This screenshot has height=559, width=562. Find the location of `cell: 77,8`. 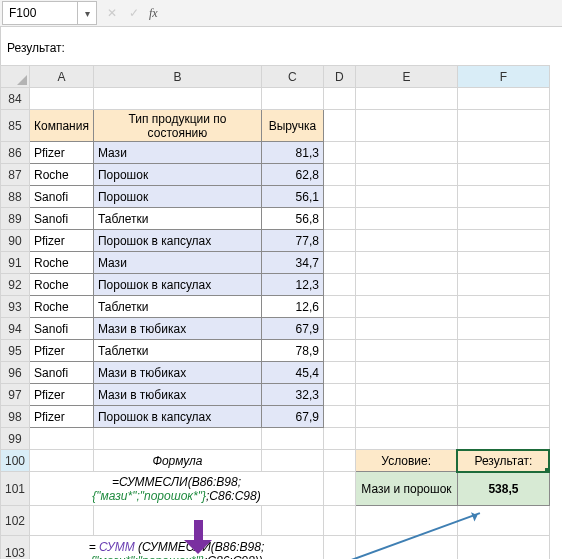

cell: 77,8 is located at coordinates (292, 241).